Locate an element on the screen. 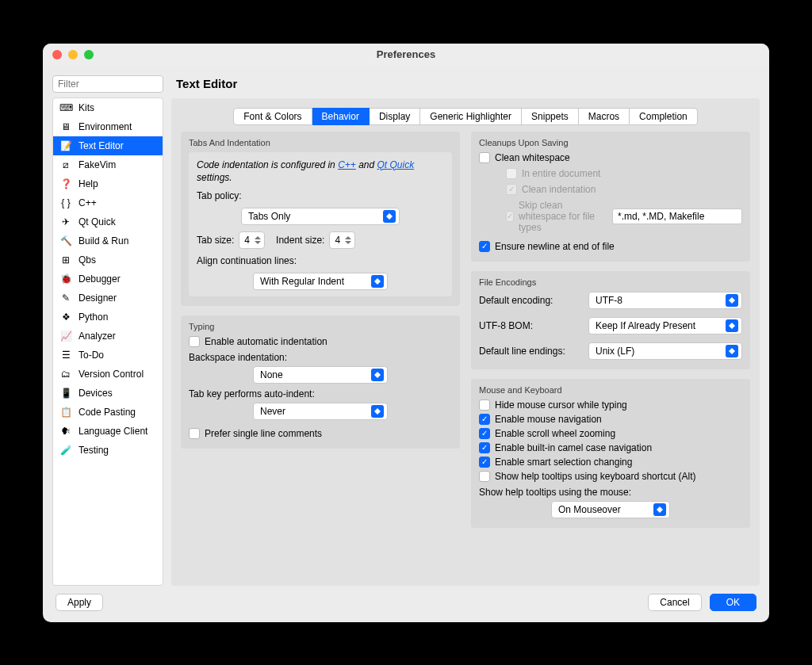 The width and height of the screenshot is (812, 665). link-cpp: C++ is located at coordinates (347, 165).